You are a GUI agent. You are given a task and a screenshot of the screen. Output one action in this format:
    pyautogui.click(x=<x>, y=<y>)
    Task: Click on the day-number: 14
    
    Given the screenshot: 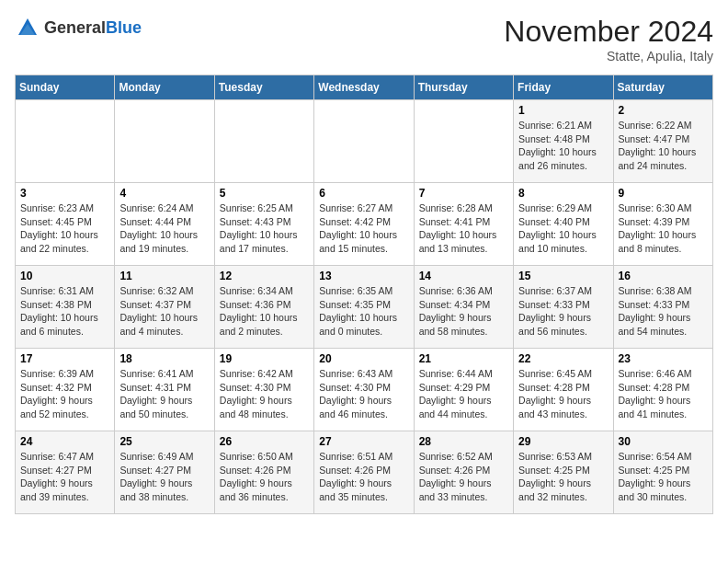 What is the action you would take?
    pyautogui.click(x=463, y=276)
    